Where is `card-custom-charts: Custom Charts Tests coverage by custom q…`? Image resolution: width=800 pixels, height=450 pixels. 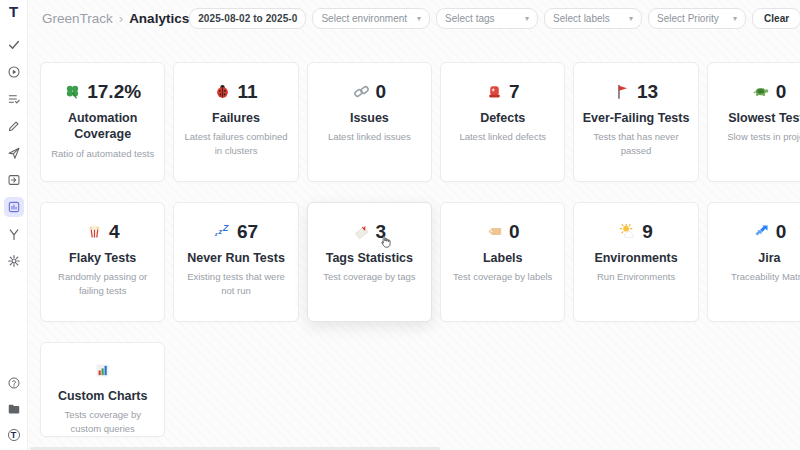 card-custom-charts: Custom Charts Tests coverage by custom q… is located at coordinates (102, 390).